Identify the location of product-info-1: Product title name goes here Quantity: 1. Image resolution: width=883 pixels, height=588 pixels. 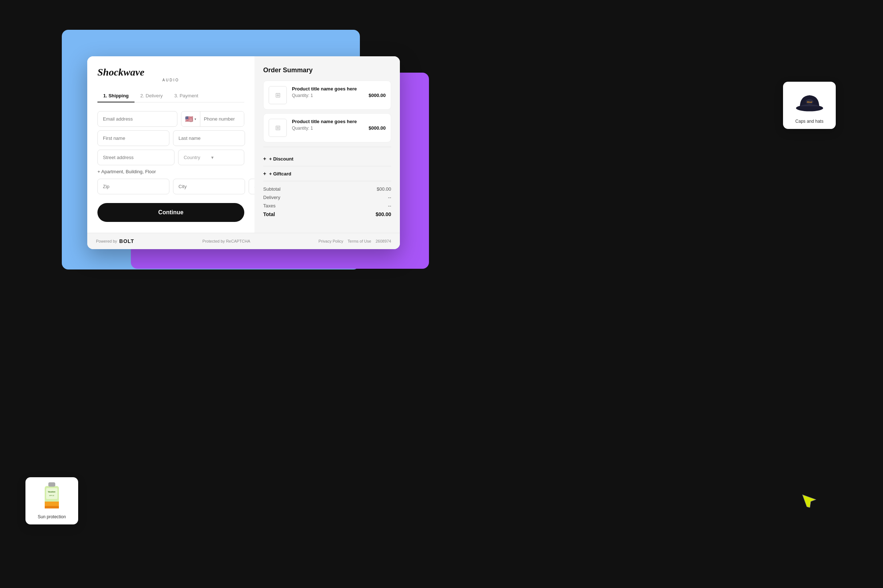
(328, 95).